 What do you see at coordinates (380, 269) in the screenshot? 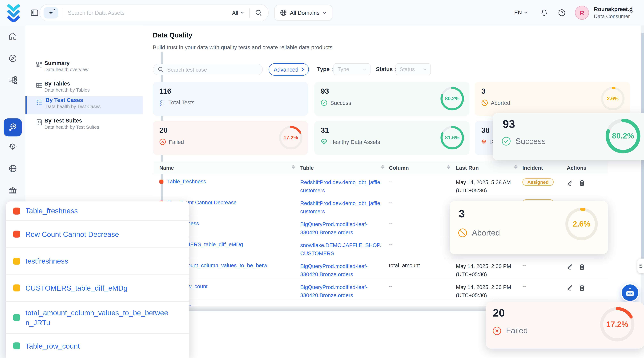
I see `table-row: total_amount_column_values_to_be_betw Bi…` at bounding box center [380, 269].